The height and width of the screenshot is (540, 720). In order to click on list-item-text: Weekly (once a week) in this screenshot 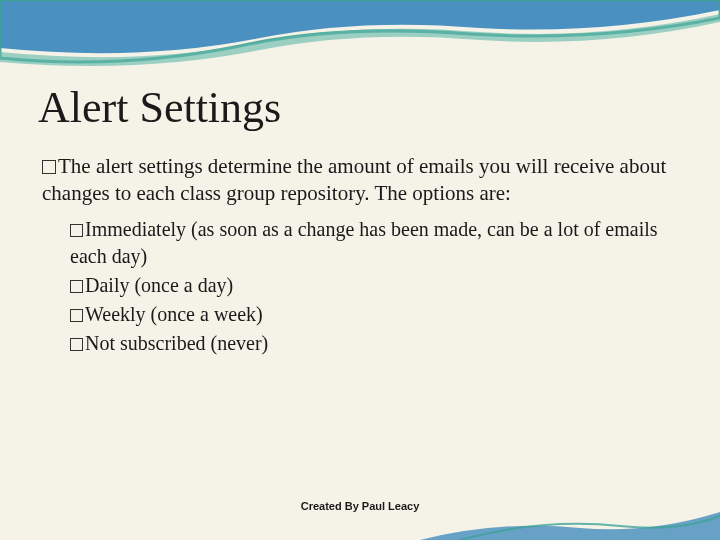, I will do `click(174, 314)`.